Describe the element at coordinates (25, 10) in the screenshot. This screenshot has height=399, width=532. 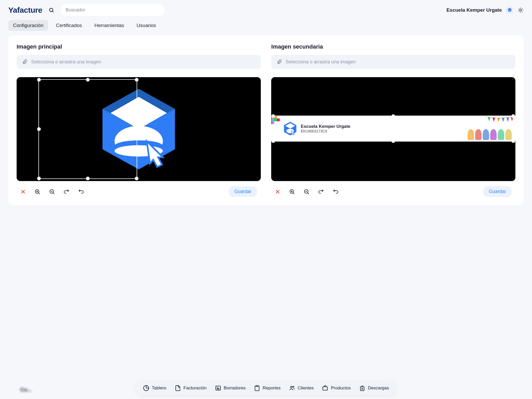
I see `brand-logo: Yafacture` at that location.